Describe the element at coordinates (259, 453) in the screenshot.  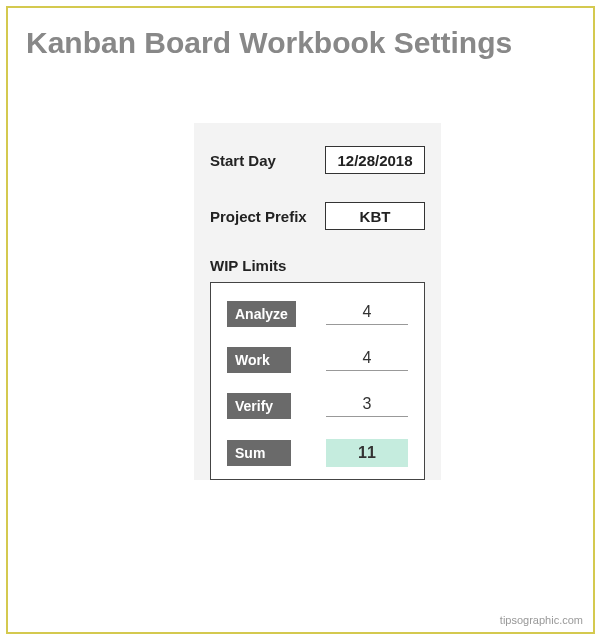
I see `wip-tag-sum: Sum` at that location.